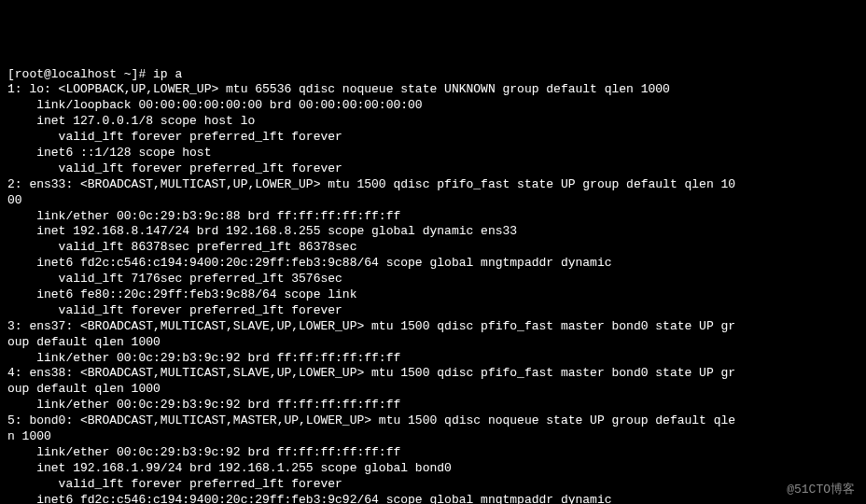  Describe the element at coordinates (371, 327) in the screenshot. I see `output-line: 3: ens37: <BROADCAST,MULTICAST,SLAVE,UP,…` at that location.